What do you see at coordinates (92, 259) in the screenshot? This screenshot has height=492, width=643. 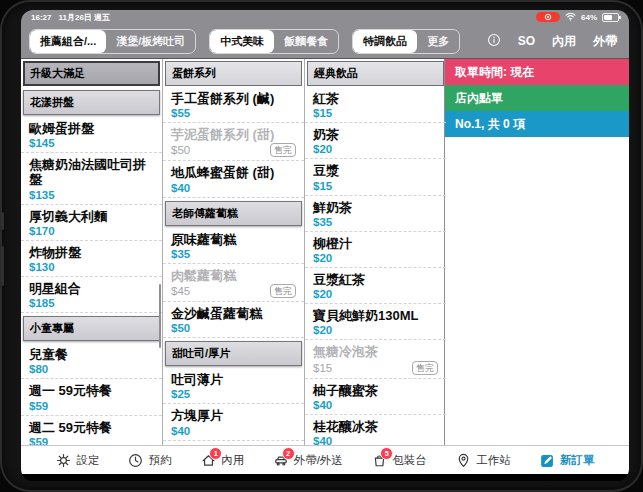 I see `menu-item: 炸物拼盤$130` at bounding box center [92, 259].